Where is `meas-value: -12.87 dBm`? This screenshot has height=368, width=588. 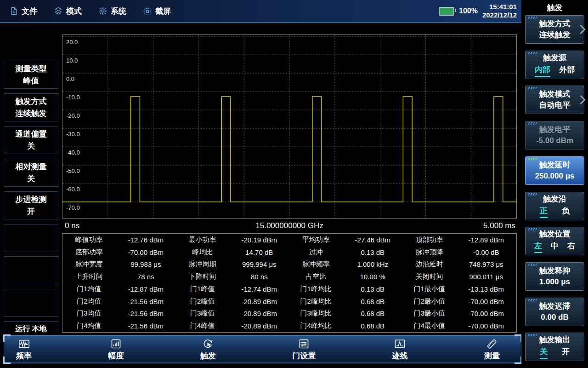 meas-value: -12.87 dBm is located at coordinates (146, 289).